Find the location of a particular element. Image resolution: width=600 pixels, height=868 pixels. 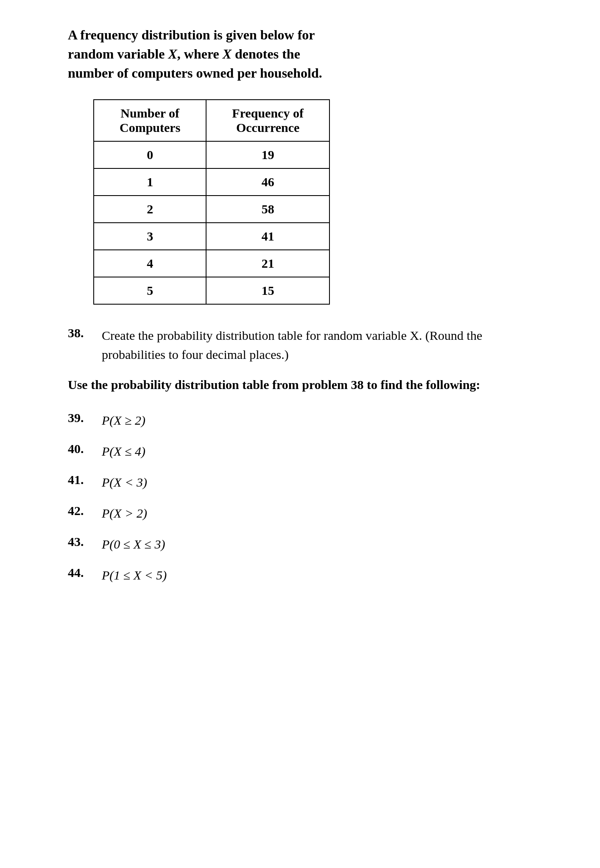

problem-number-44: 44. is located at coordinates (85, 573).